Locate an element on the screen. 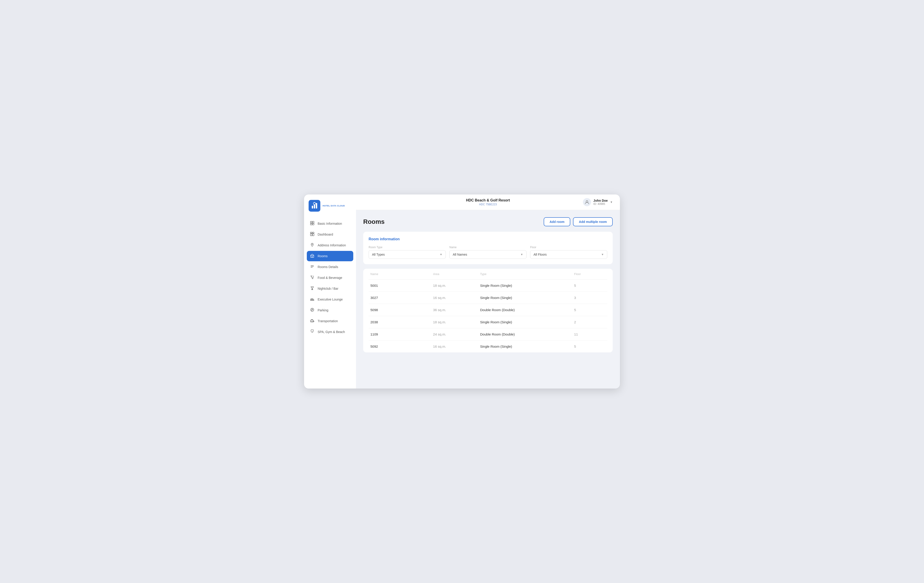 Image resolution: width=924 pixels, height=583 pixels. room-type-select: All Types ▼ is located at coordinates (408, 254).